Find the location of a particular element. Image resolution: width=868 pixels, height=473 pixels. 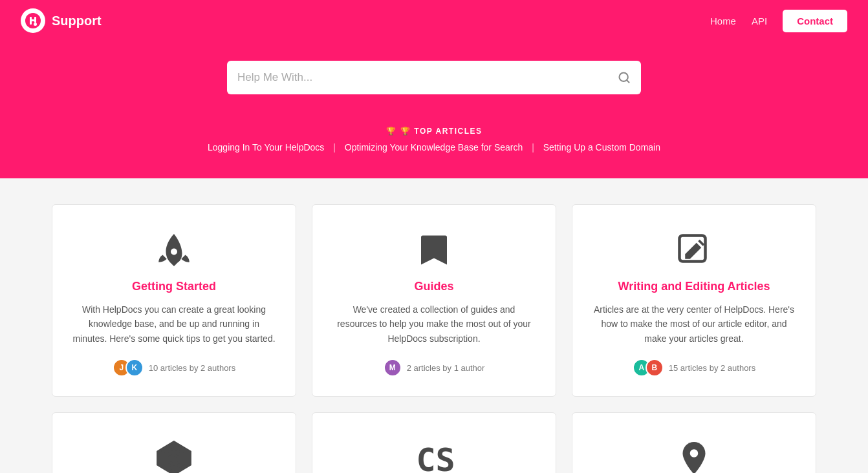

navbar: Support Home API Contact is located at coordinates (434, 21).